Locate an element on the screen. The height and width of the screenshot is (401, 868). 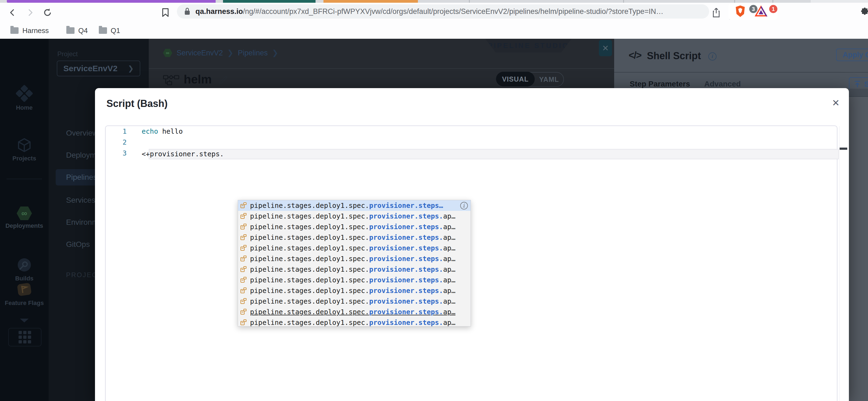
sidebar-item-label: Feature Flags is located at coordinates (24, 303).